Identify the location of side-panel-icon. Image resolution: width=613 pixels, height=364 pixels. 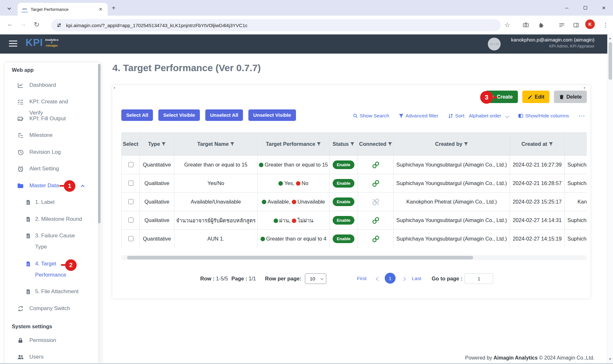
(576, 25).